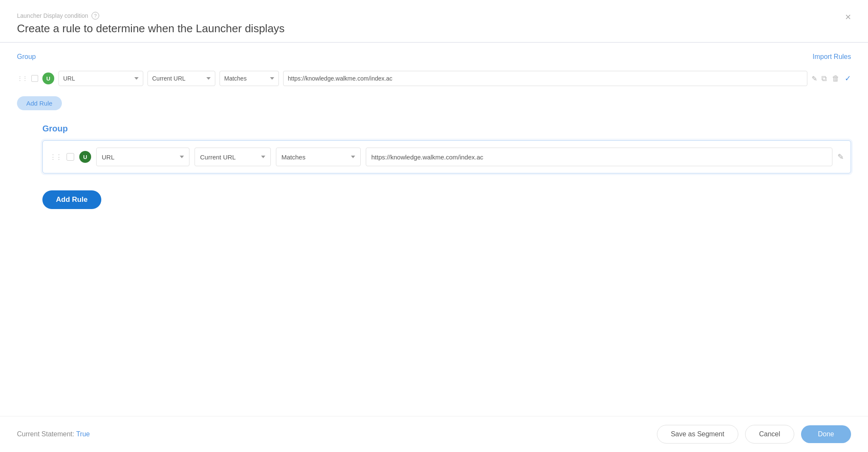 This screenshot has width=868, height=452. Describe the element at coordinates (447, 129) in the screenshot. I see `group-title: Group` at that location.